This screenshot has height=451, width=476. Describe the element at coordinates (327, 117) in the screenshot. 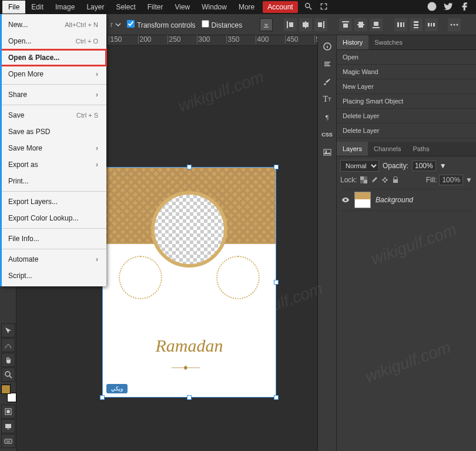

I see `glyphs-panel-icon: ¶` at that location.